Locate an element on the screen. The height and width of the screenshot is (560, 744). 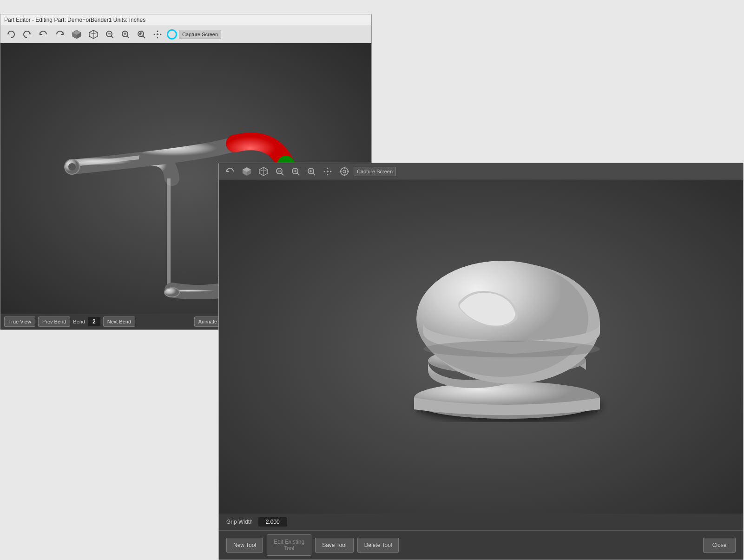
tool-pan-btn is located at coordinates (328, 171).